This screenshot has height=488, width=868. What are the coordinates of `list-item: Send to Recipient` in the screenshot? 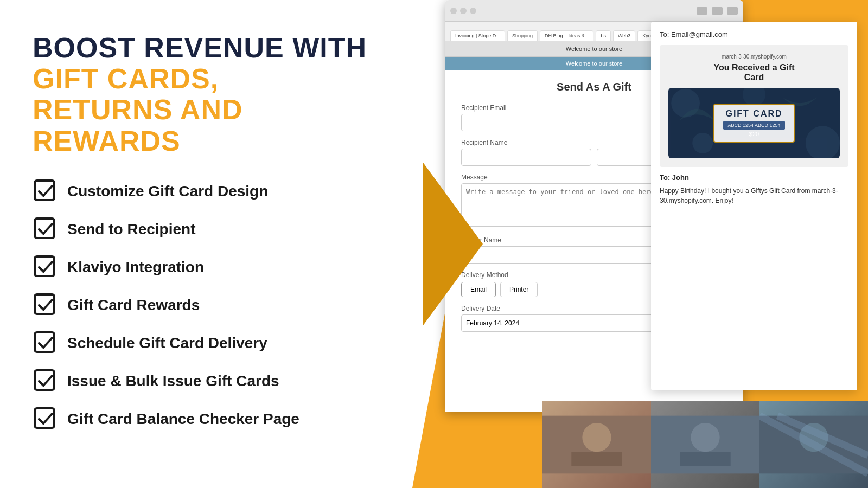 It's located at (209, 229).